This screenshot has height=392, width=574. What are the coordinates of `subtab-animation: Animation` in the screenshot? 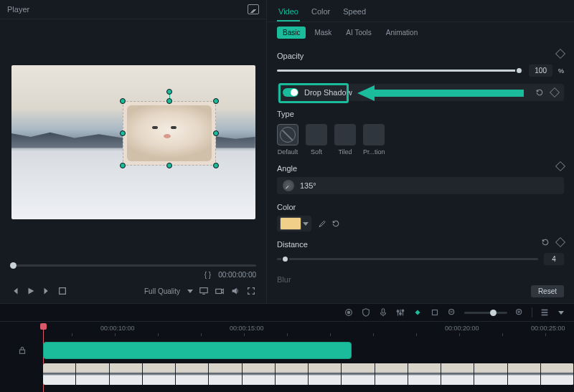 It's located at (402, 33).